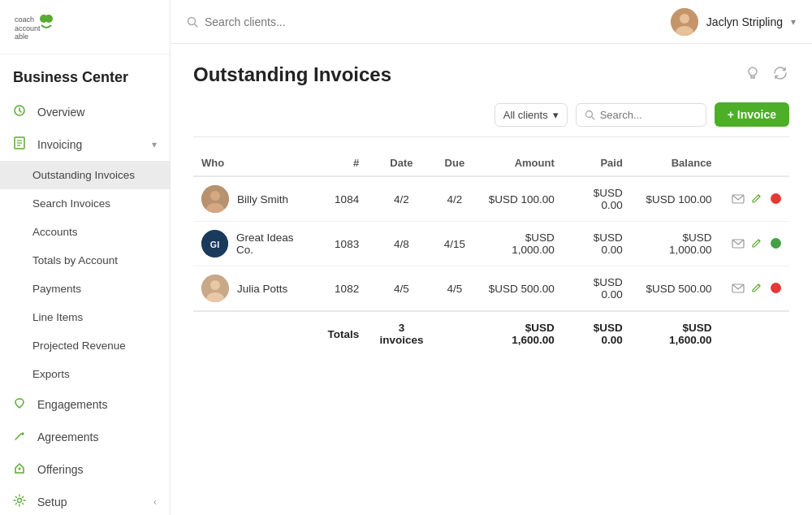 Image resolution: width=812 pixels, height=515 pixels. What do you see at coordinates (154, 145) in the screenshot?
I see `invoicing-chevron-icon: ▾` at bounding box center [154, 145].